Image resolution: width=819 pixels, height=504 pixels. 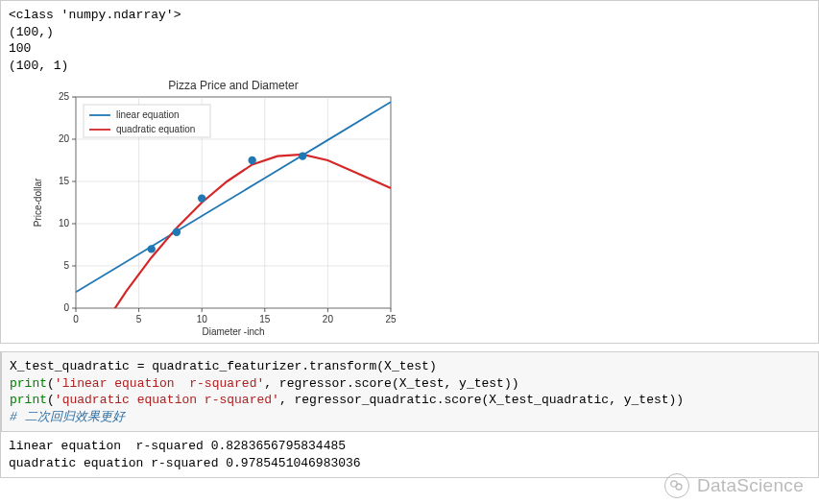 I want to click on wechat-icon, so click(x=677, y=486).